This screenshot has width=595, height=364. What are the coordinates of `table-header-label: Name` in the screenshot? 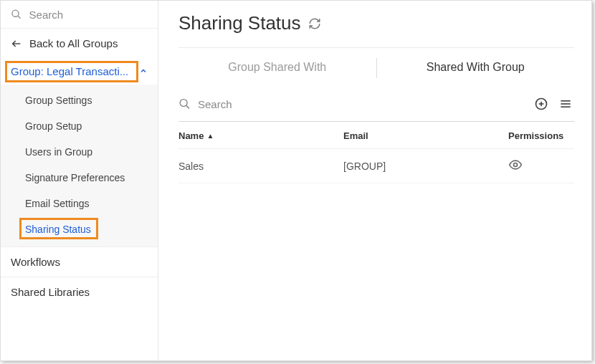 It's located at (191, 136).